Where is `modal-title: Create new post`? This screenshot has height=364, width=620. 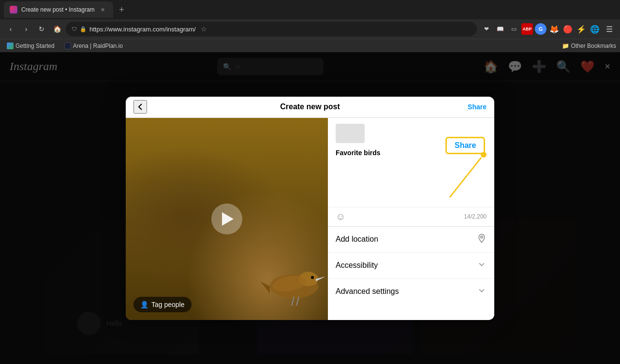 modal-title: Create new post is located at coordinates (310, 107).